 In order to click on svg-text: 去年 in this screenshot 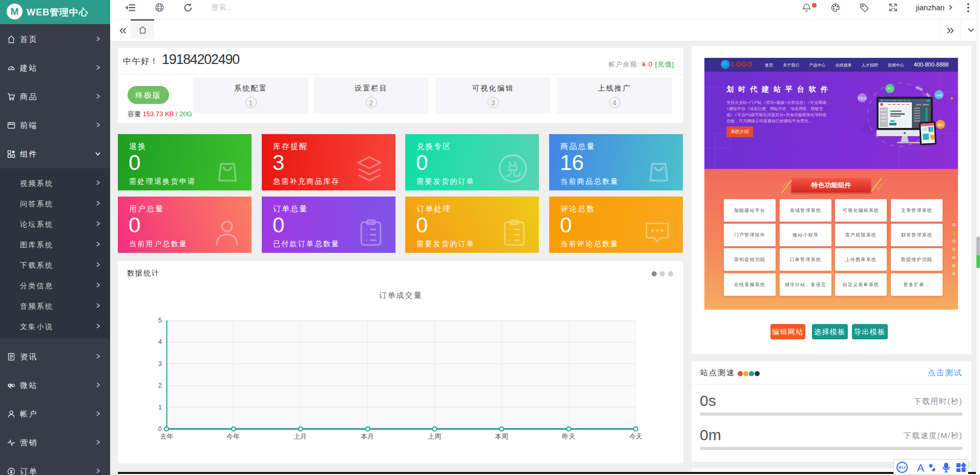, I will do `click(166, 436)`.